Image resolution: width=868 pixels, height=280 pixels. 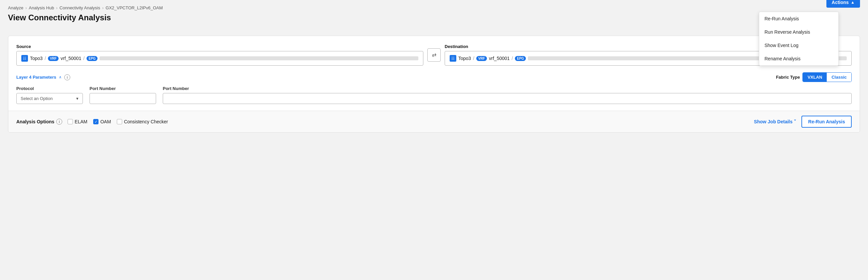 What do you see at coordinates (43, 77) in the screenshot?
I see `layer4-row: Layer 4 Parameters ∧ i` at bounding box center [43, 77].